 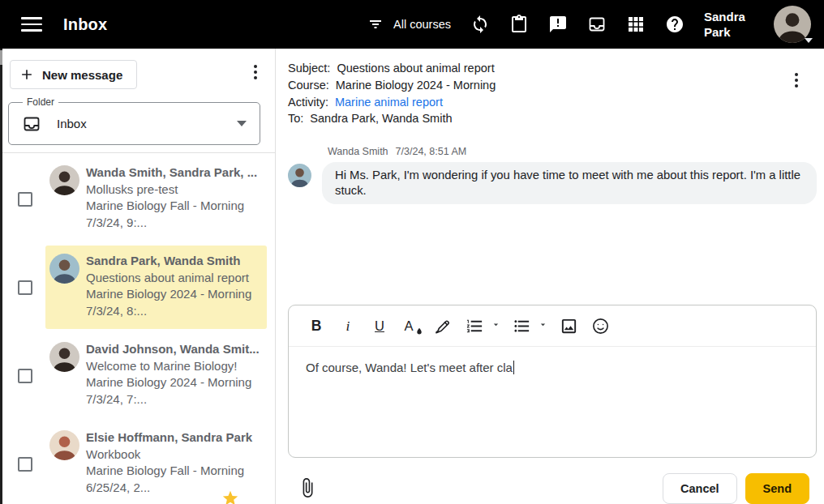 I want to click on numbered-list-button, so click(x=474, y=326).